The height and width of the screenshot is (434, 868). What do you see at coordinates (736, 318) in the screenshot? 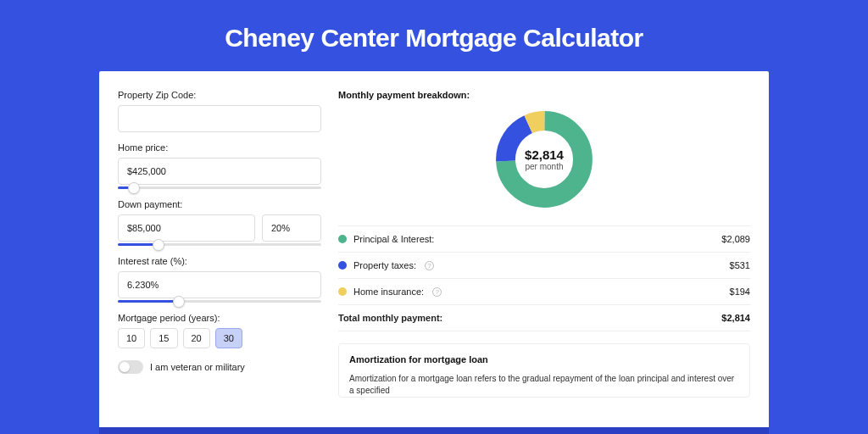
I see `total-value: $2,814` at bounding box center [736, 318].